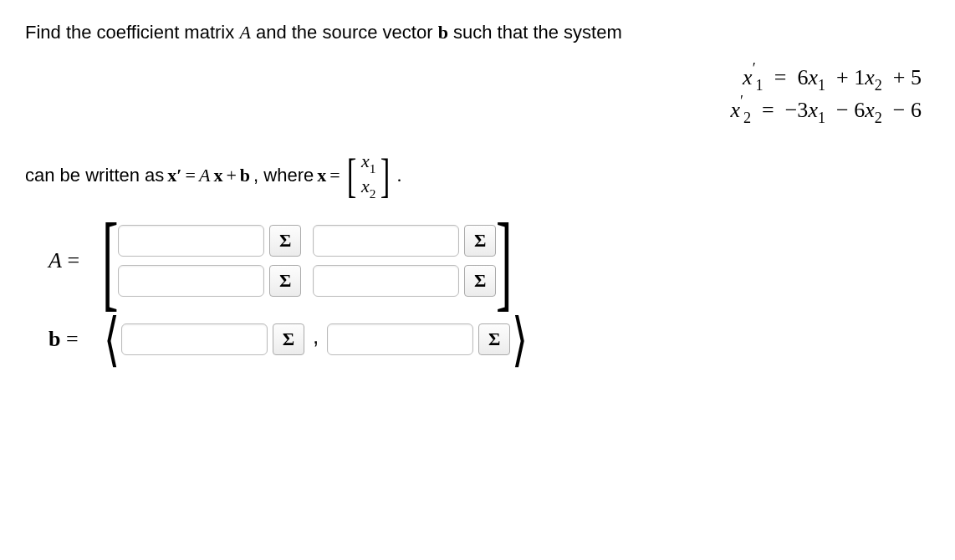 The image size is (955, 560). What do you see at coordinates (75, 339) in the screenshot?
I see `label-b-equals: b =` at bounding box center [75, 339].